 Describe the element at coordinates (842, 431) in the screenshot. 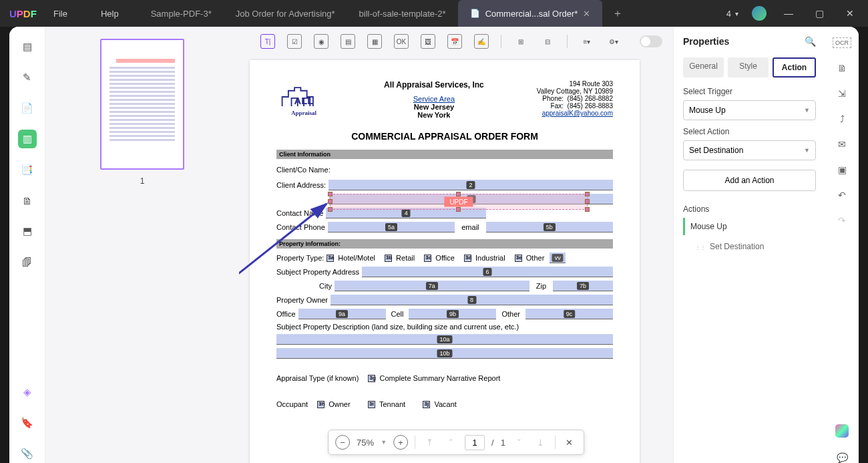

I see `ai-icon` at that location.